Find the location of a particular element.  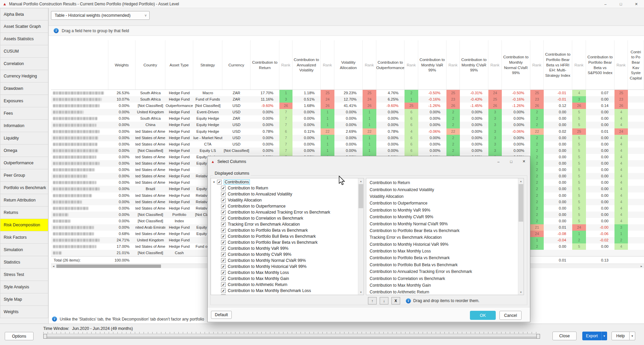

tree-item: ✓Contribution to Monthly Historical VaR … is located at coordinates (284, 267).